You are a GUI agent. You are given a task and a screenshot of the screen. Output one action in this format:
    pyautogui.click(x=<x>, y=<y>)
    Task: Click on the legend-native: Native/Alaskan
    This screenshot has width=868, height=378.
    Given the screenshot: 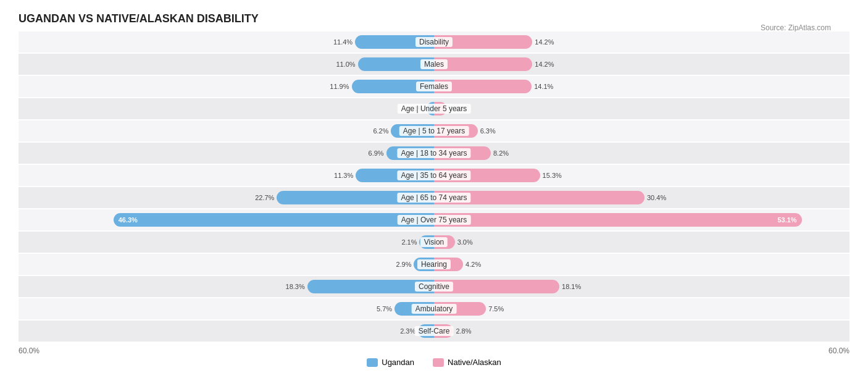 What is the action you would take?
    pyautogui.click(x=467, y=362)
    